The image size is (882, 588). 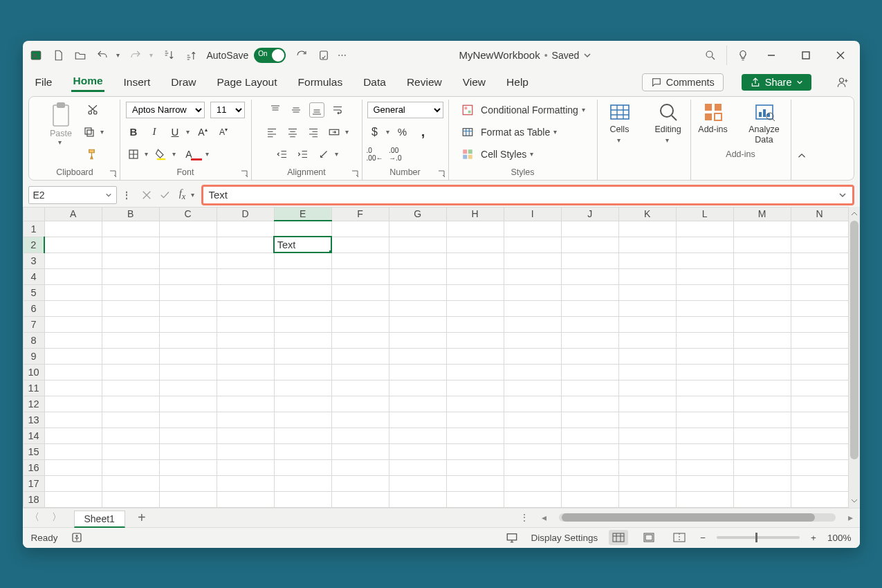 What do you see at coordinates (758, 538) in the screenshot?
I see `zoom-slider` at bounding box center [758, 538].